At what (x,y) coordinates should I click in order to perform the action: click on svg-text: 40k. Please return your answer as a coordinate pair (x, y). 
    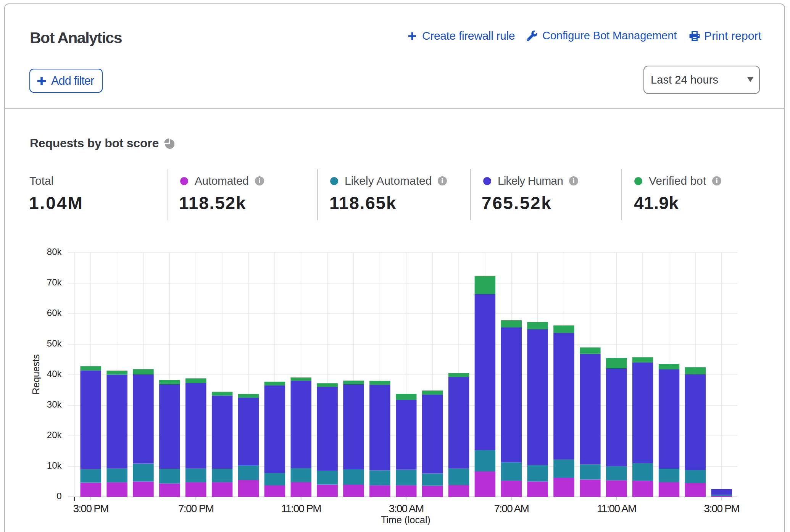
    Looking at the image, I should click on (55, 374).